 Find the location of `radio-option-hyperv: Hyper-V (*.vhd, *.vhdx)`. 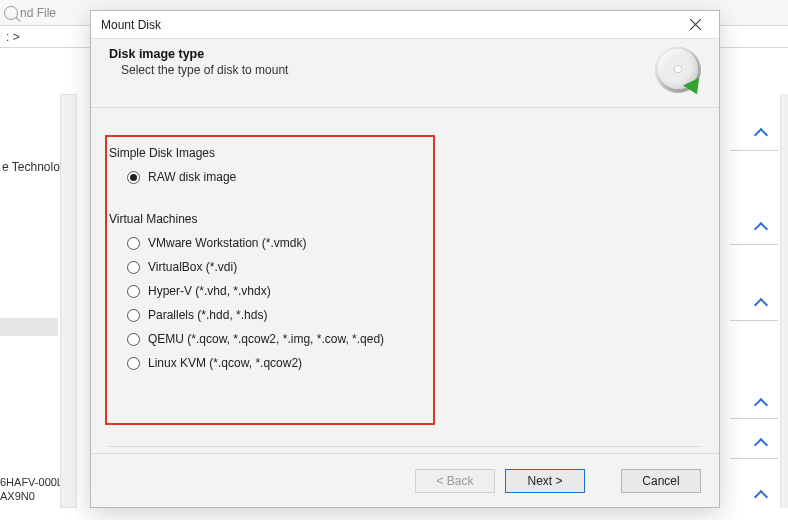

radio-option-hyperv: Hyper-V (*.vhd, *.vhdx) is located at coordinates (414, 291).